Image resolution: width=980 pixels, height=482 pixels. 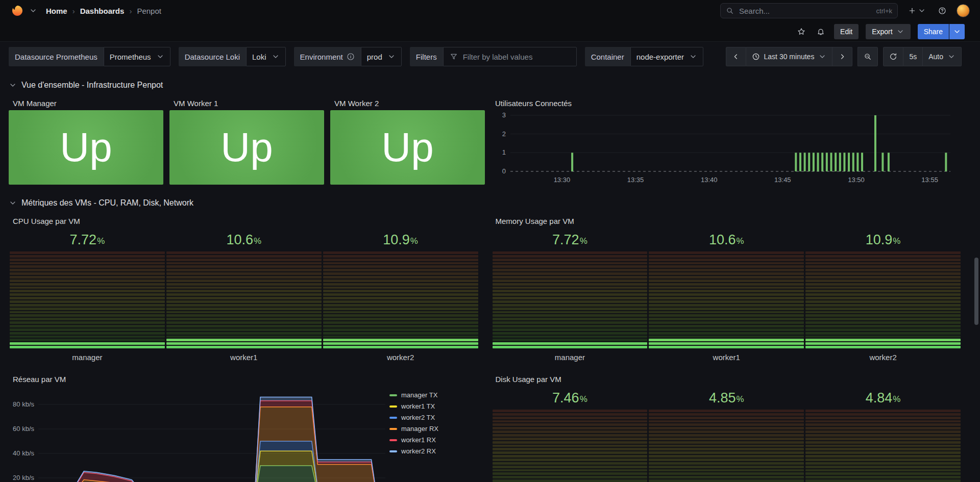 I want to click on gauge-label: worker2, so click(x=401, y=355).